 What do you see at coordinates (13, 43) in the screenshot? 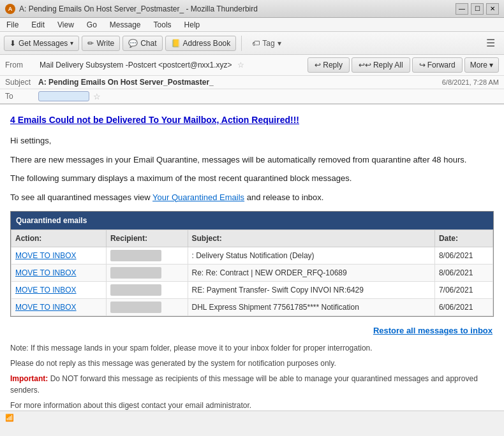
I see `get-messages-icon: ⬇` at bounding box center [13, 43].